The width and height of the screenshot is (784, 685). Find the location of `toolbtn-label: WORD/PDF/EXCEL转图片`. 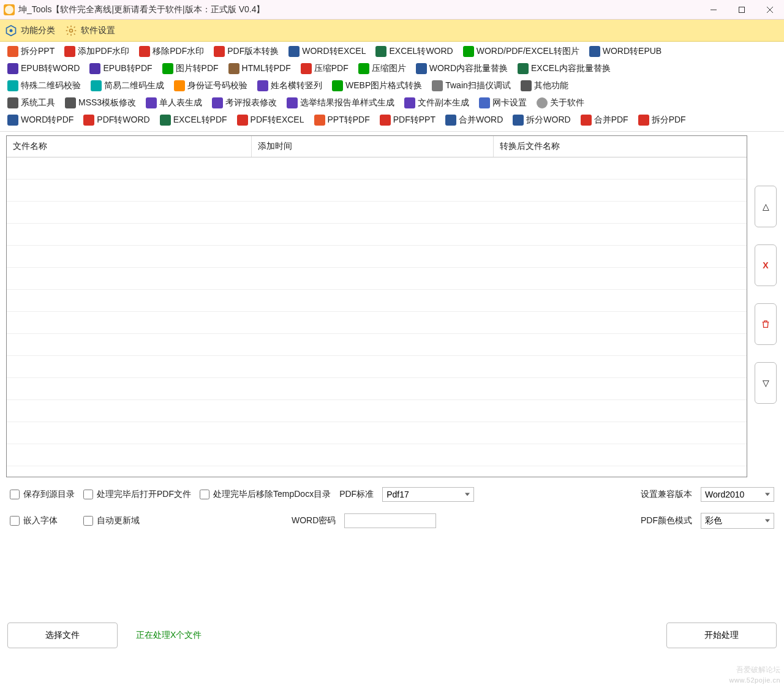

toolbtn-label: WORD/PDF/EXCEL转图片 is located at coordinates (528, 51).